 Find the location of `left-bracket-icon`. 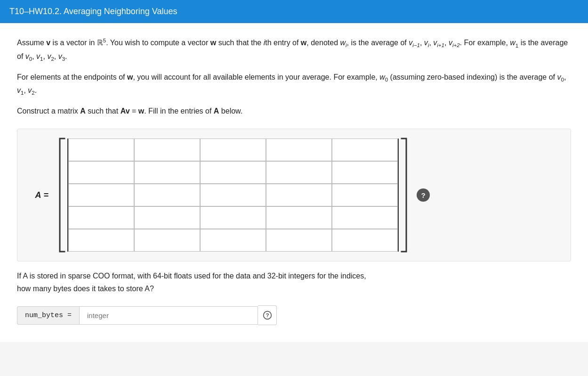

left-bracket-icon is located at coordinates (61, 195).